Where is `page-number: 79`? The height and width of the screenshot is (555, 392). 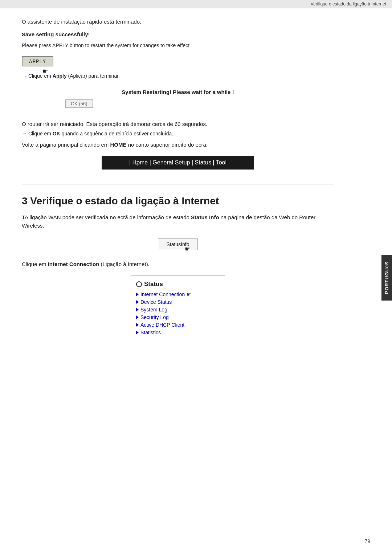 page-number: 79 is located at coordinates (367, 541).